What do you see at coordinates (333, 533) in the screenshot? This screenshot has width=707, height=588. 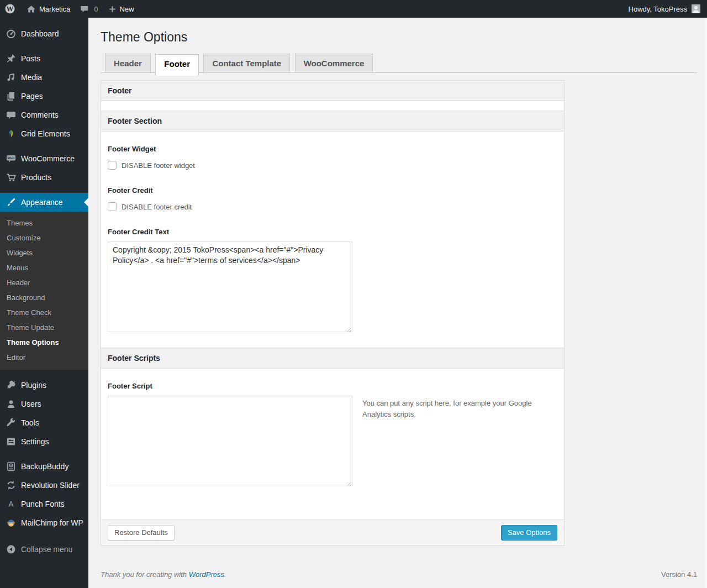 I see `panel-action-bar: Restore Defaults Save Options` at bounding box center [333, 533].